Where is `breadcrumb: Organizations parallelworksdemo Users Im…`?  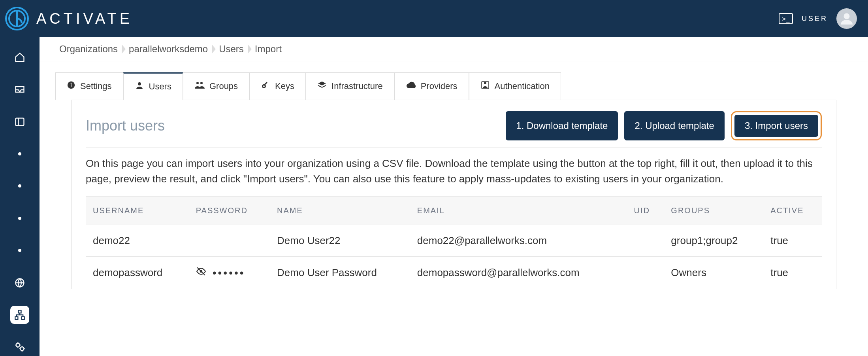 breadcrumb: Organizations parallelworksdemo Users Im… is located at coordinates (454, 49).